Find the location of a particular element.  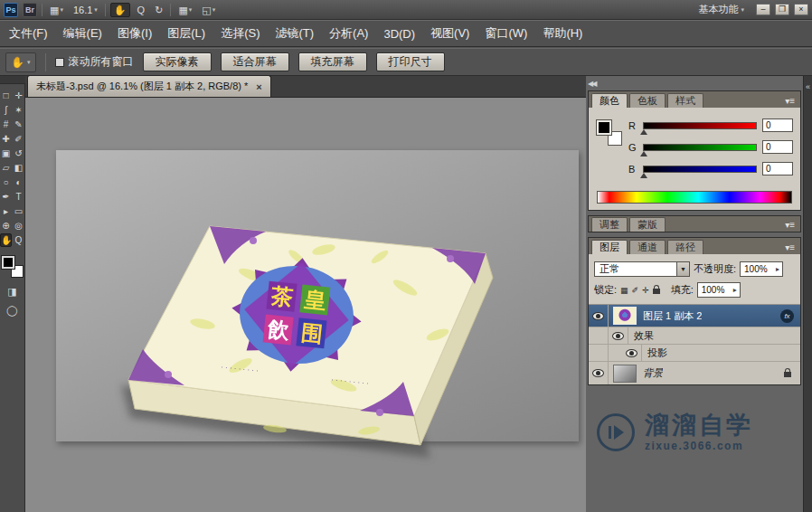

layer-name: 背景 is located at coordinates (653, 373).